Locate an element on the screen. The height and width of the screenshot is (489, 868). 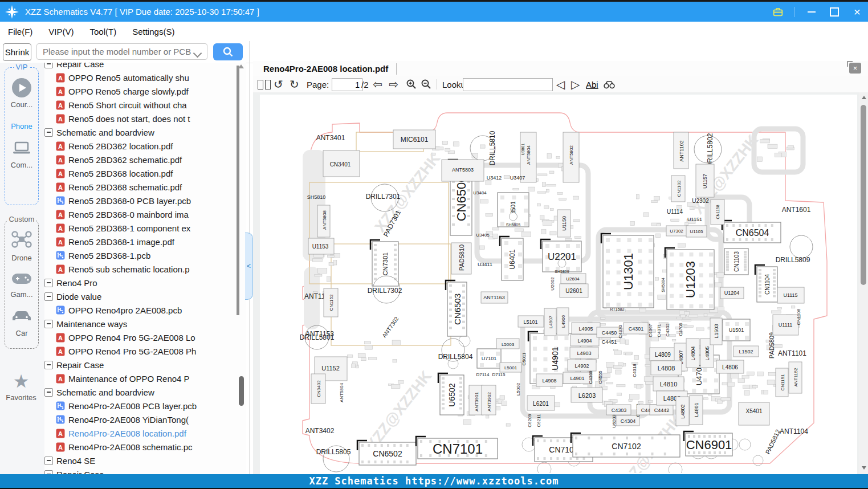
lookup-previous-icon: ◁ is located at coordinates (561, 84).